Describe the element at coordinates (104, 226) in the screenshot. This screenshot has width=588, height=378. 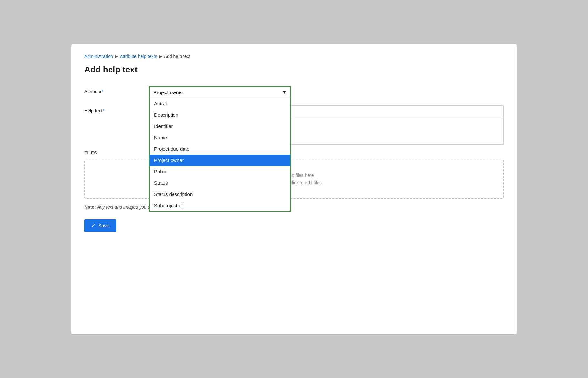
I see `save-label: Save` at that location.